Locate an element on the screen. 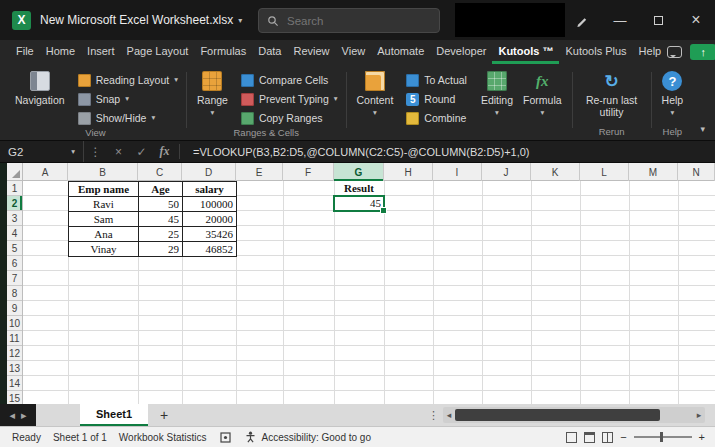 Image resolution: width=715 pixels, height=447 pixels. row-header-6: 6 is located at coordinates (14, 264).